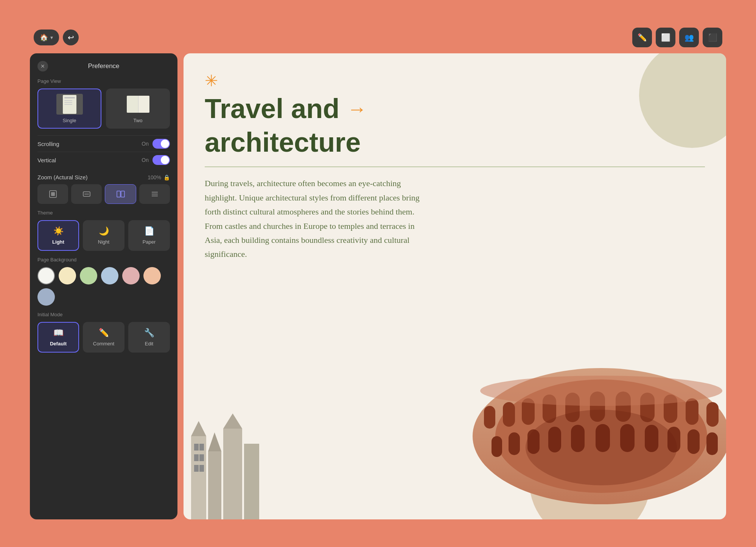  I want to click on paper-label: Paper, so click(149, 242).